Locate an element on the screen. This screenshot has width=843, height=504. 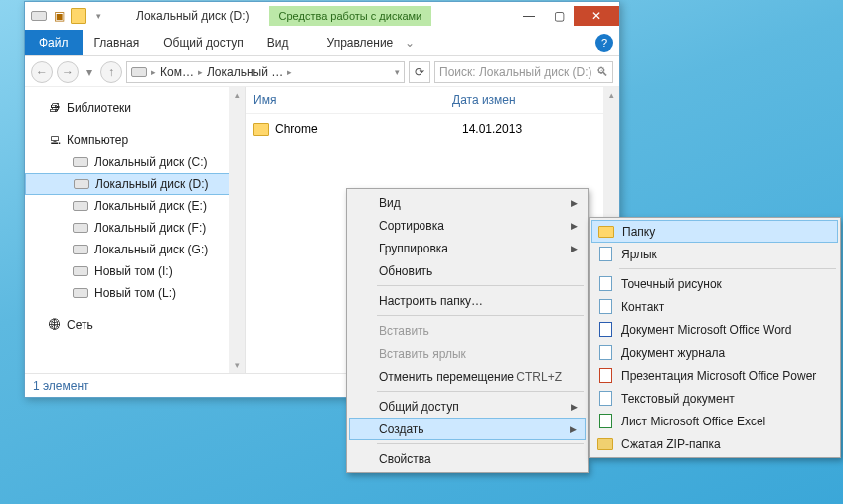
contextual-tab-label: Средства работы с дисками is located at coordinates (351, 16).